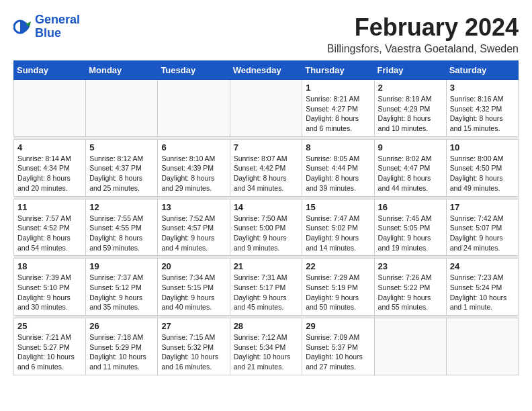 This screenshot has width=532, height=411. I want to click on day-cell: 20Sunrise: 7:34 AM Sunset: 5:15 PM Dayli…, so click(193, 287).